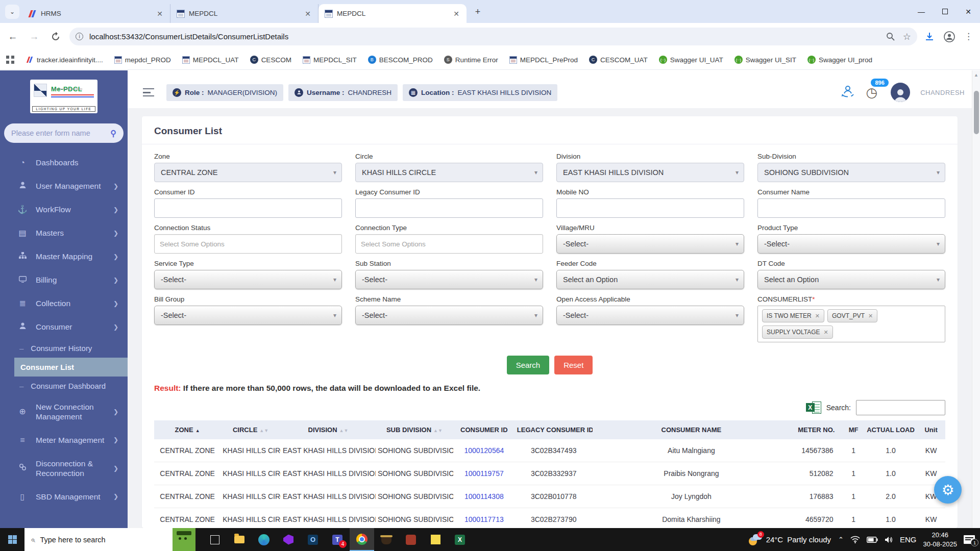 The height and width of the screenshot is (551, 980). I want to click on dt-code-select: Select an Option, so click(851, 280).